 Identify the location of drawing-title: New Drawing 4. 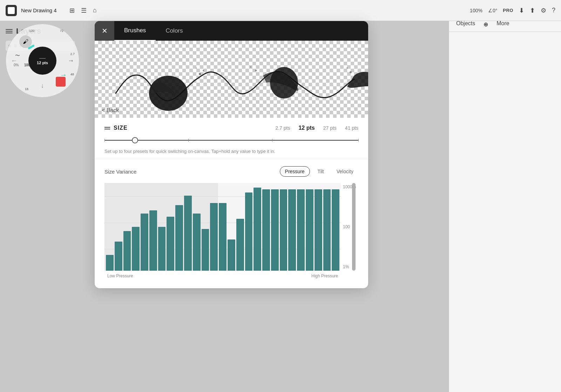
(39, 11).